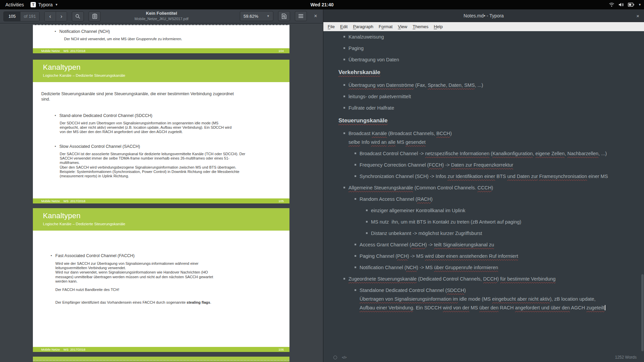 The height and width of the screenshot is (362, 644). I want to click on editor-line-text: Distanz unbekannt -> möglichst kurzer Zu…, so click(427, 233).